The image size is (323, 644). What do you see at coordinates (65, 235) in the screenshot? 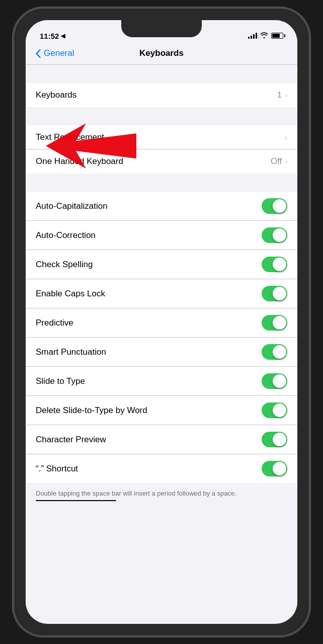
I see `auto-correction-label: Auto-Correction` at bounding box center [65, 235].